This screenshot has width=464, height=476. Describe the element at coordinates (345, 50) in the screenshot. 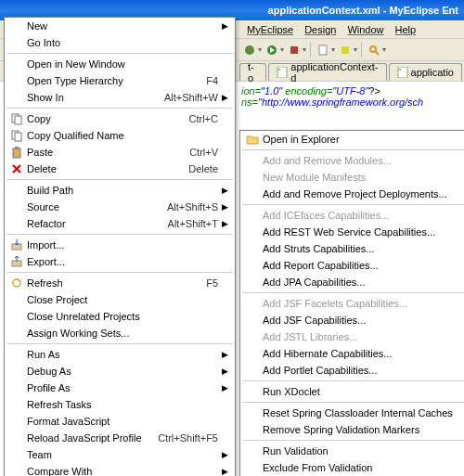

I see `tool-icon` at that location.